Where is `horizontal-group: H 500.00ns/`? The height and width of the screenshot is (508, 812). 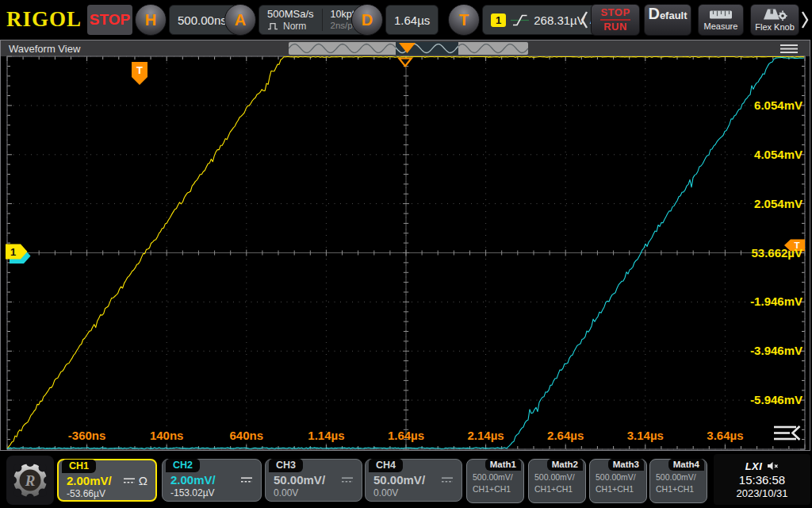
horizontal-group: H 500.00ns/ is located at coordinates (187, 20).